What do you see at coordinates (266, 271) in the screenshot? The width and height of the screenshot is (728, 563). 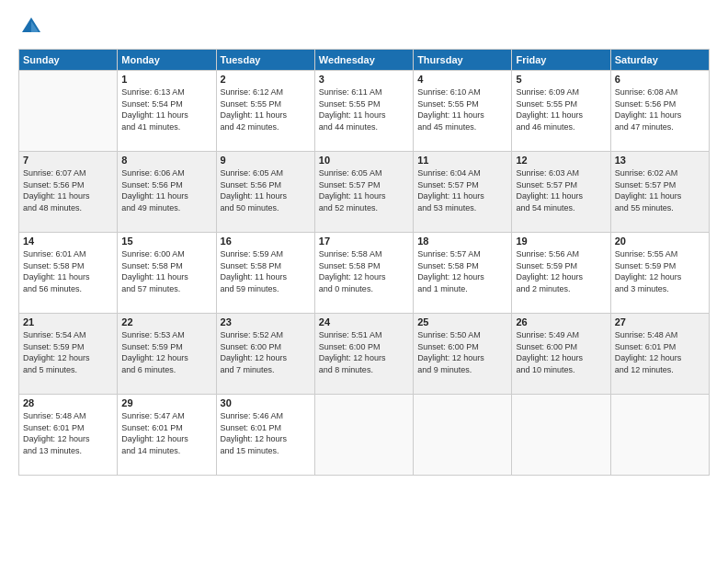 I see `day-info: Sunrise: 5:59 AM Sunset: 5:58 PM Dayligh…` at bounding box center [266, 271].